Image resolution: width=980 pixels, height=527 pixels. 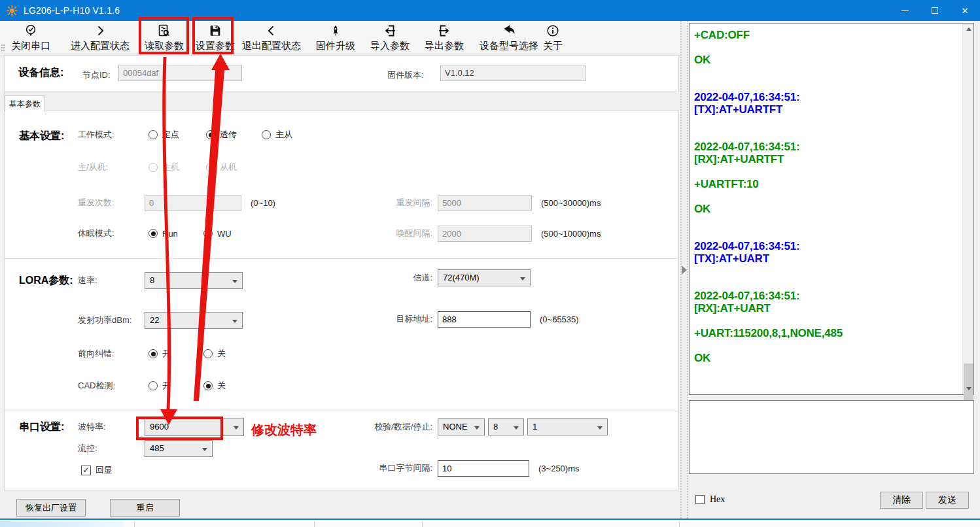 What do you see at coordinates (568, 427) in the screenshot?
I see `stop-bits-select: 1` at bounding box center [568, 427].